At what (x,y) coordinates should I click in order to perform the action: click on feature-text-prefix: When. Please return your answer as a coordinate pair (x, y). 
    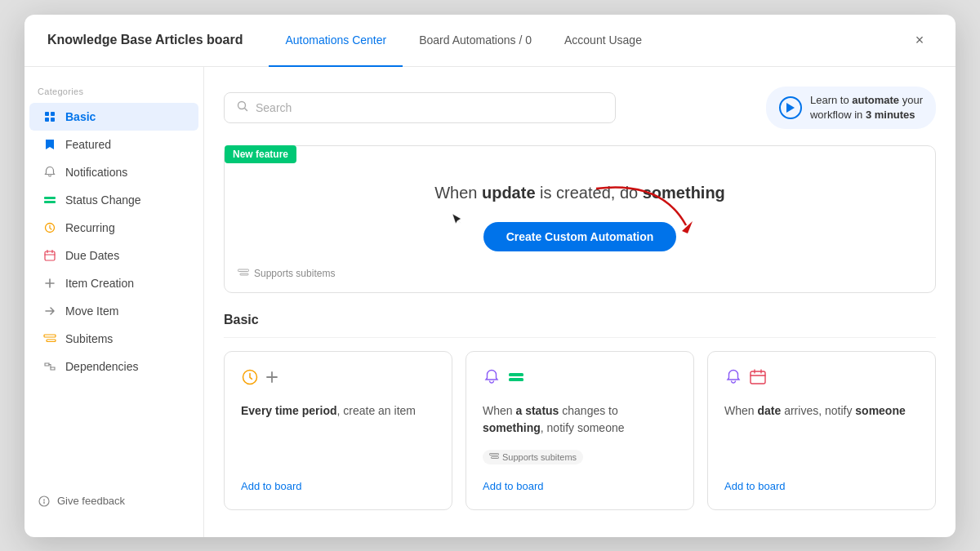
    Looking at the image, I should click on (458, 193).